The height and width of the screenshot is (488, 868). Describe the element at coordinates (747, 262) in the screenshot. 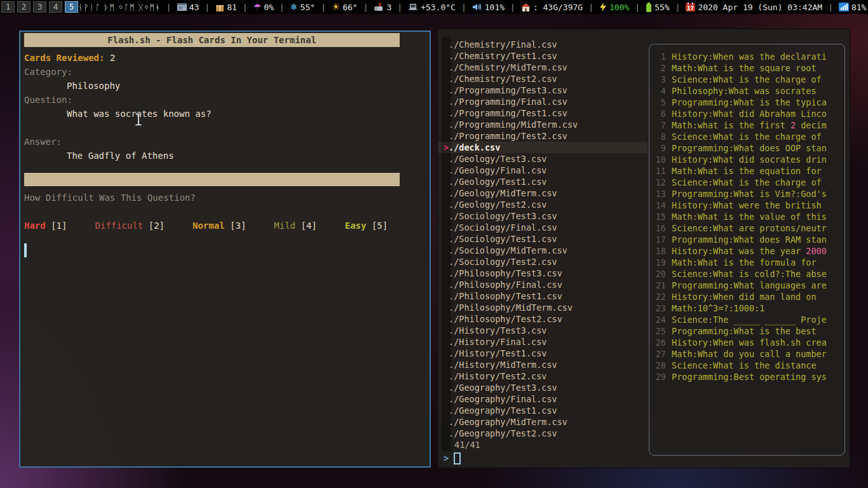

I see `preview-line: 19Math:What is the formula for` at that location.